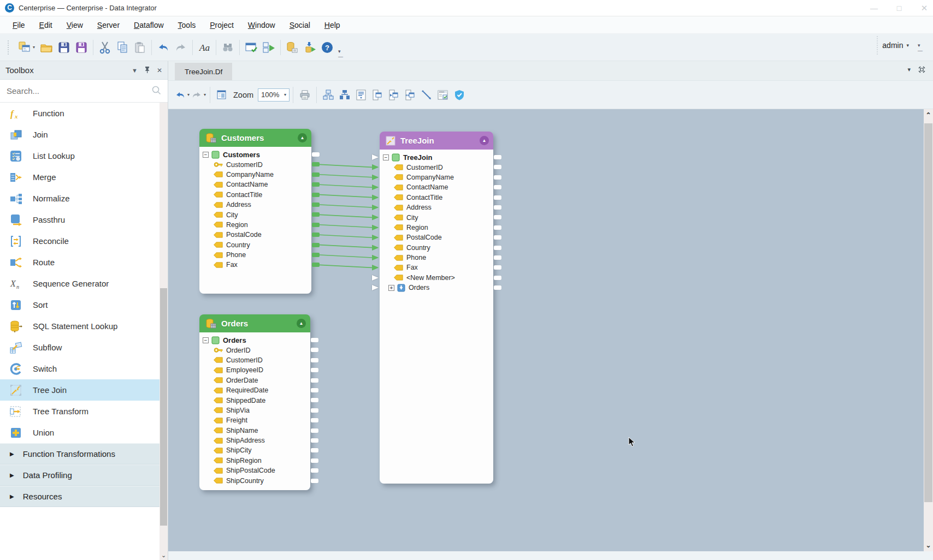 Image resolution: width=933 pixels, height=560 pixels. I want to click on toolbox-item-sequence-generator: XnSequence Generator, so click(80, 284).